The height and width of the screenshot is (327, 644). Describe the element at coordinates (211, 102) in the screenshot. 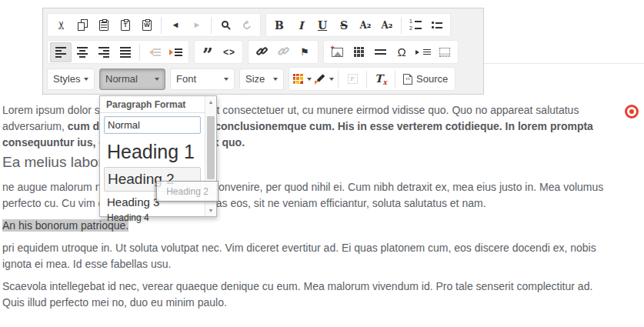

I see `scroll-up-icon: ▲` at that location.